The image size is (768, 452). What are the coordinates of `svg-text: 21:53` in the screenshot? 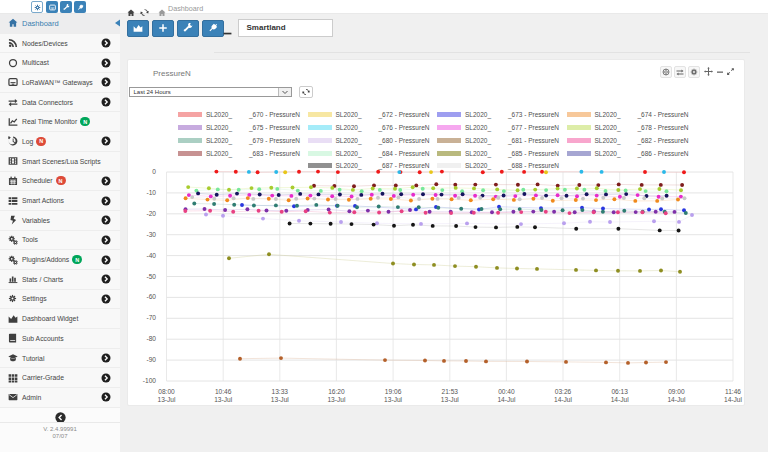 It's located at (450, 390).